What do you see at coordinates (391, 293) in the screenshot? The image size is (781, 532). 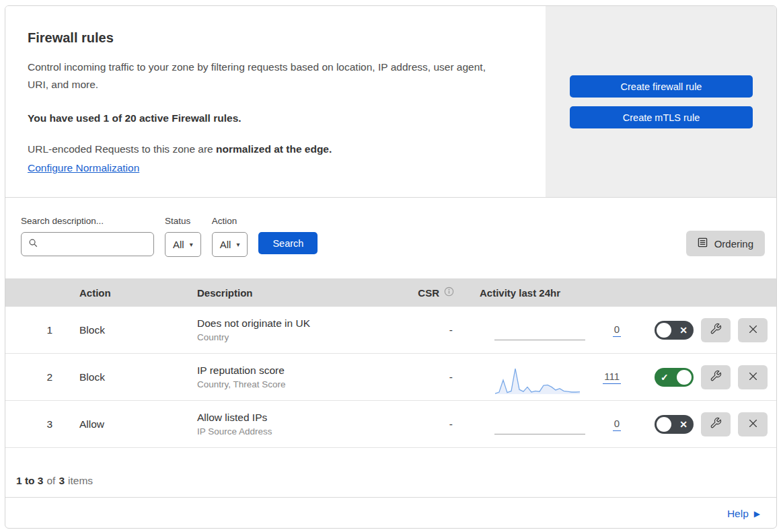 I see `table-header-row: Action Description CSR Activity last 24h…` at bounding box center [391, 293].